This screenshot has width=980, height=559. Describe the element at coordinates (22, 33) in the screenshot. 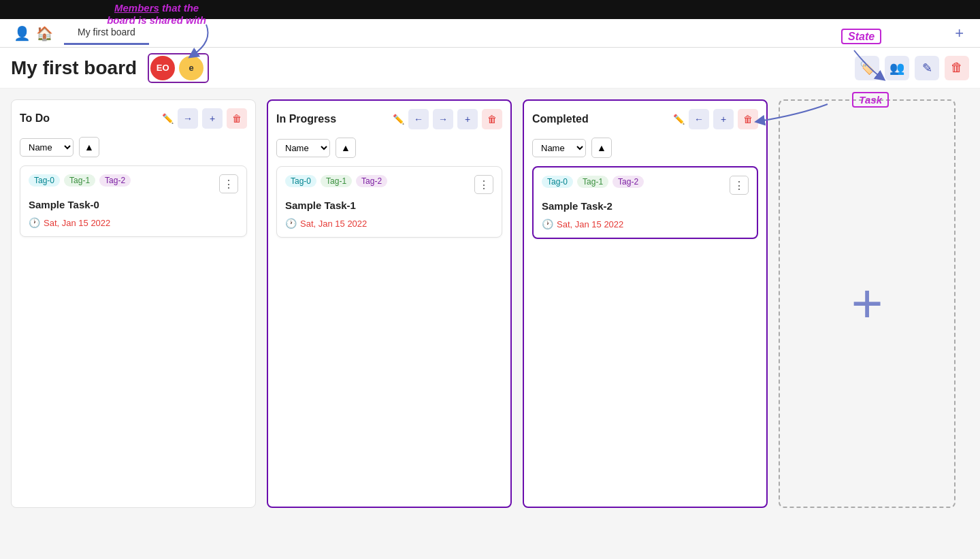

I see `user-icon: 👤` at that location.